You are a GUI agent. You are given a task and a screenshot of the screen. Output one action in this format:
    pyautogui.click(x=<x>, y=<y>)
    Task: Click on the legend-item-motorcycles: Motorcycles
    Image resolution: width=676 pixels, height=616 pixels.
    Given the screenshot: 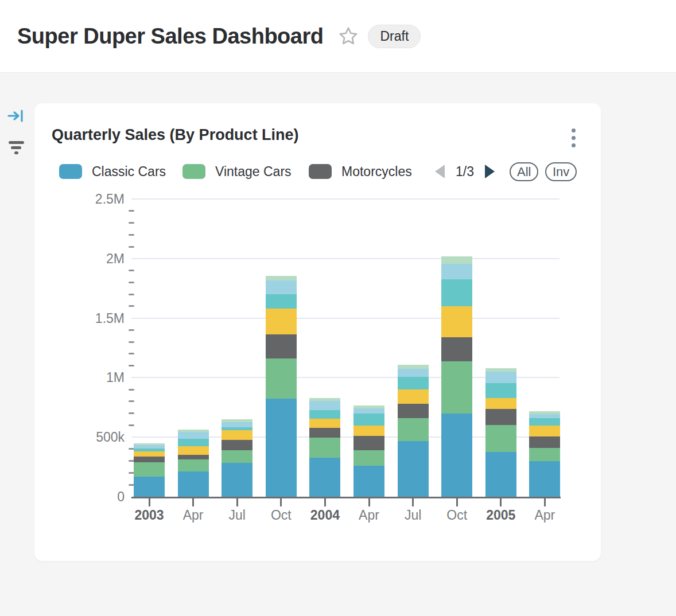 What is the action you would take?
    pyautogui.click(x=360, y=171)
    